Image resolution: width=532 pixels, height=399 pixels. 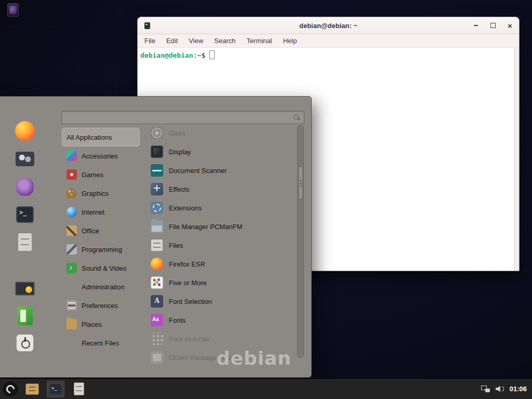 What do you see at coordinates (101, 287) in the screenshot?
I see `category-administration: Administration` at bounding box center [101, 287].